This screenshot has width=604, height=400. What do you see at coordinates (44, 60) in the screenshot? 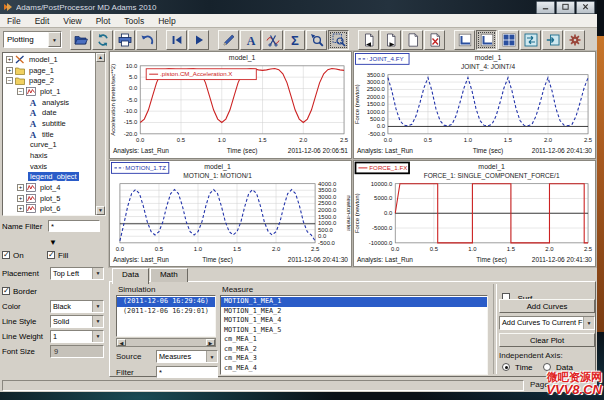
I see `tree-item-label: model_1` at bounding box center [44, 60].